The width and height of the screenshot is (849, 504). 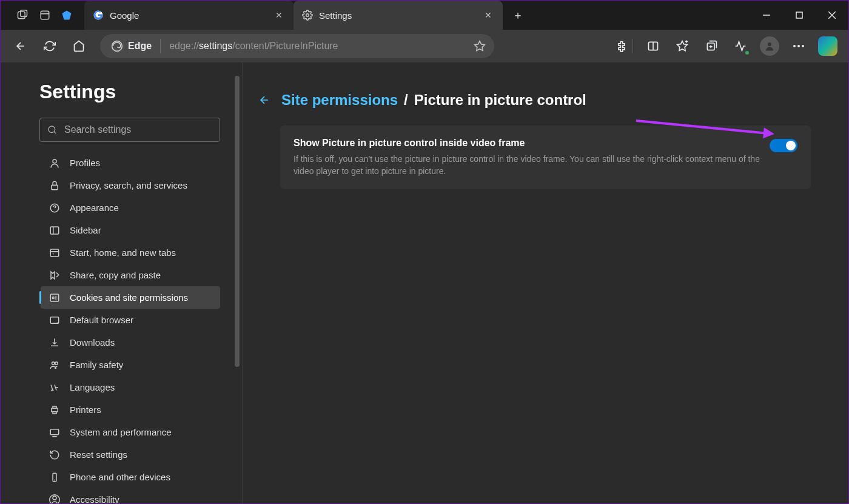 I want to click on search-input: Search settings, so click(x=130, y=130).